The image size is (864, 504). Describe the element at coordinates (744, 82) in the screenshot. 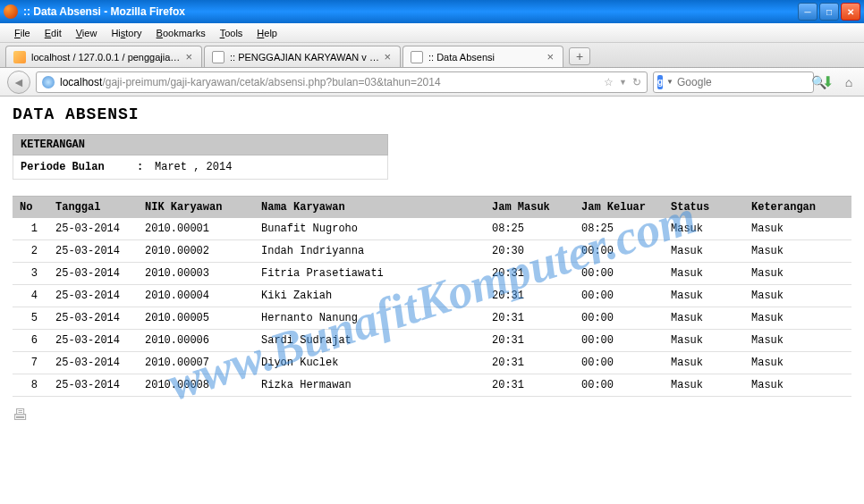

I see `search-input` at that location.